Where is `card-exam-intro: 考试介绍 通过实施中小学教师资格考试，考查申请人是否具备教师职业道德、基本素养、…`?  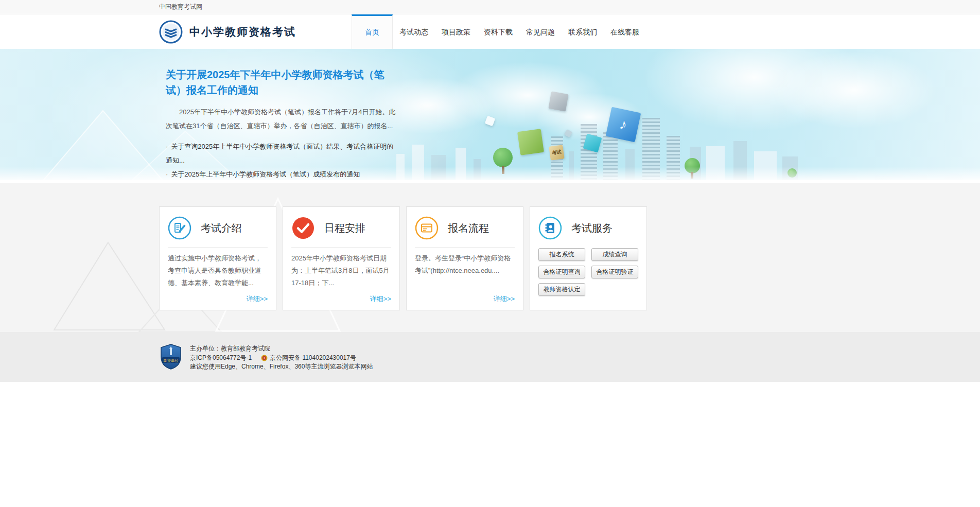
card-exam-intro: 考试介绍 通过实施中小学教师资格考试，考查申请人是否具备教师职业道德、基本素养、… is located at coordinates (218, 258).